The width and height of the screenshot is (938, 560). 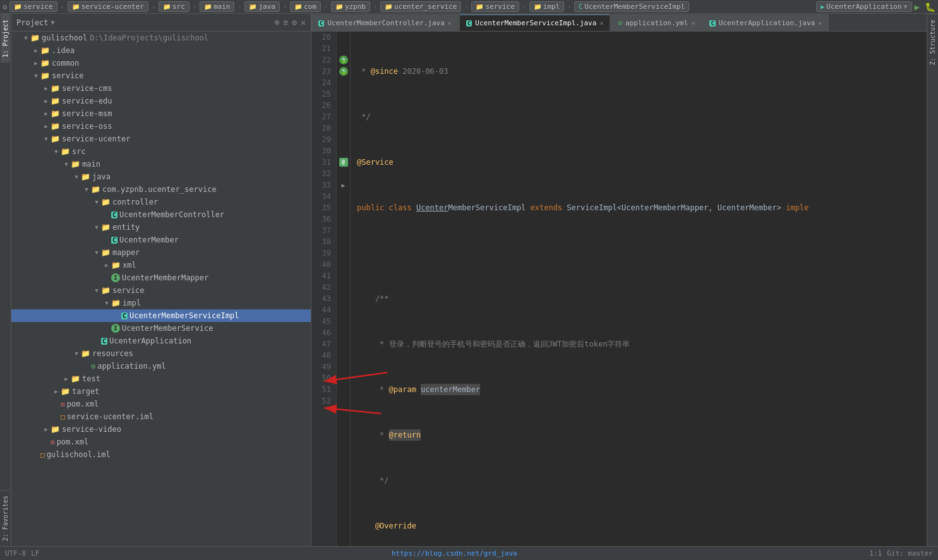 What do you see at coordinates (161, 290) in the screenshot?
I see `tree-item-service-dir: ▼ 📁 service` at bounding box center [161, 290].